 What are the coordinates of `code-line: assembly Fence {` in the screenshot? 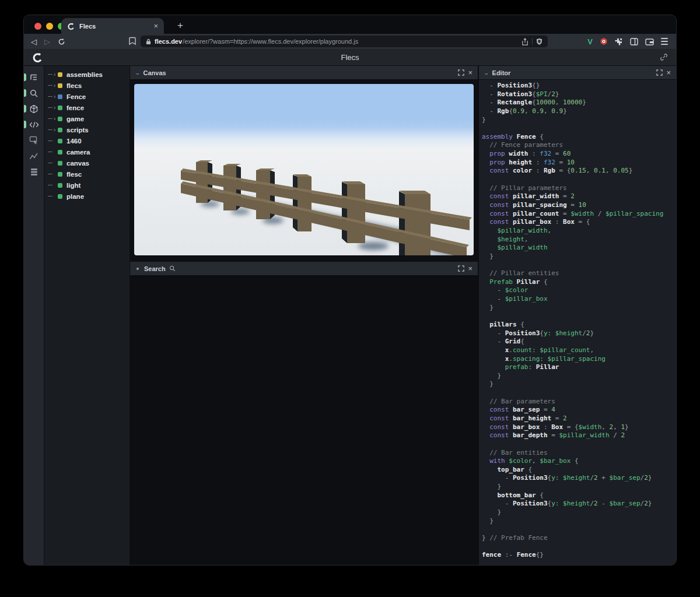 It's located at (579, 138).